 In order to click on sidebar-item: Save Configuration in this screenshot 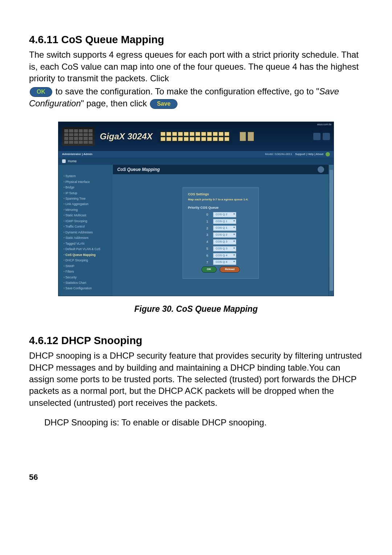, I will do `click(87, 288)`.